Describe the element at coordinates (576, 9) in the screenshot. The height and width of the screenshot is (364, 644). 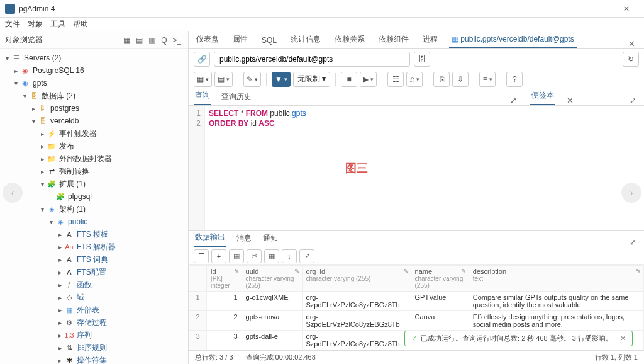
I see `minimize-button: —` at that location.